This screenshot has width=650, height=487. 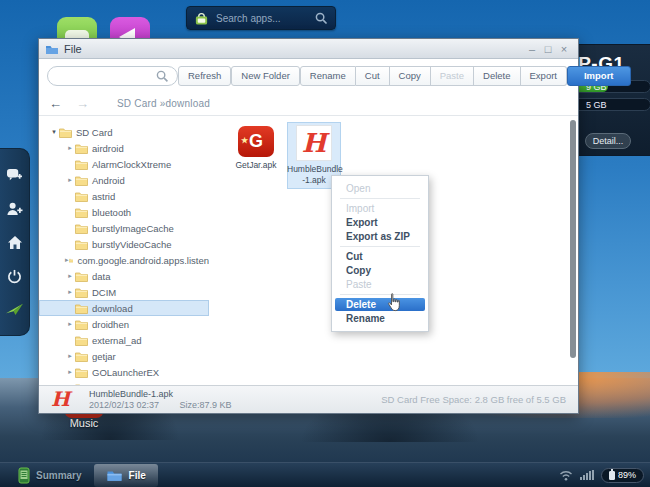 What do you see at coordinates (380, 188) in the screenshot?
I see `menu-item-open: Open` at bounding box center [380, 188].